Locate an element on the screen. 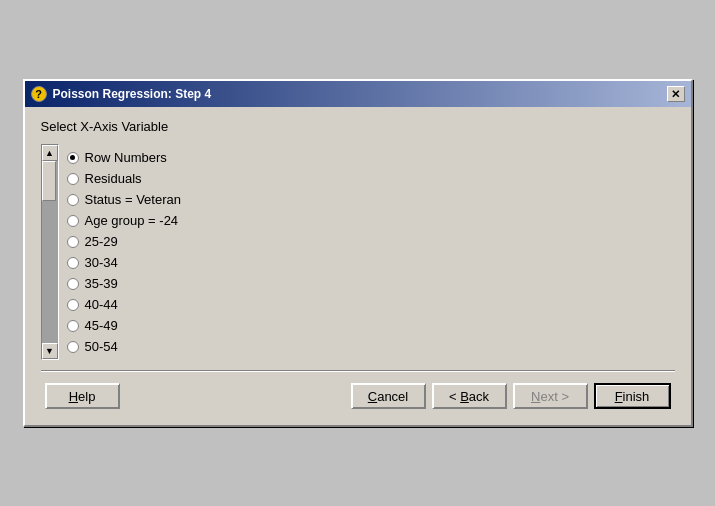 This screenshot has width=715, height=506. radio-item-age-50-54: 50-54 is located at coordinates (369, 346).